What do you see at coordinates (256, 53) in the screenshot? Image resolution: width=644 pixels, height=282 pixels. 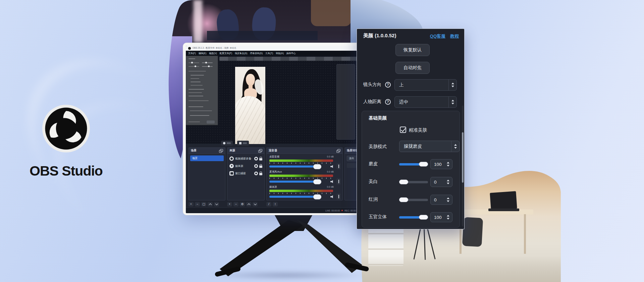 I see `menu-item-docks: 停靠部件(D)` at bounding box center [256, 53].